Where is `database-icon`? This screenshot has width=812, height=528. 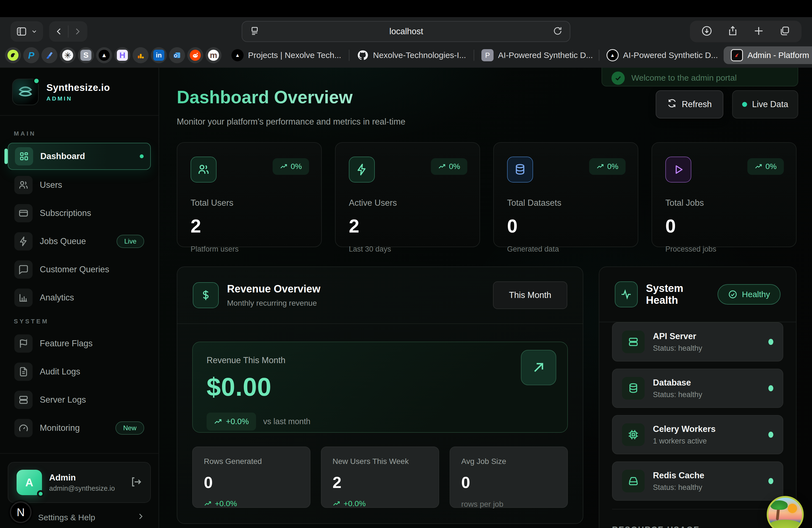 database-icon is located at coordinates (520, 170).